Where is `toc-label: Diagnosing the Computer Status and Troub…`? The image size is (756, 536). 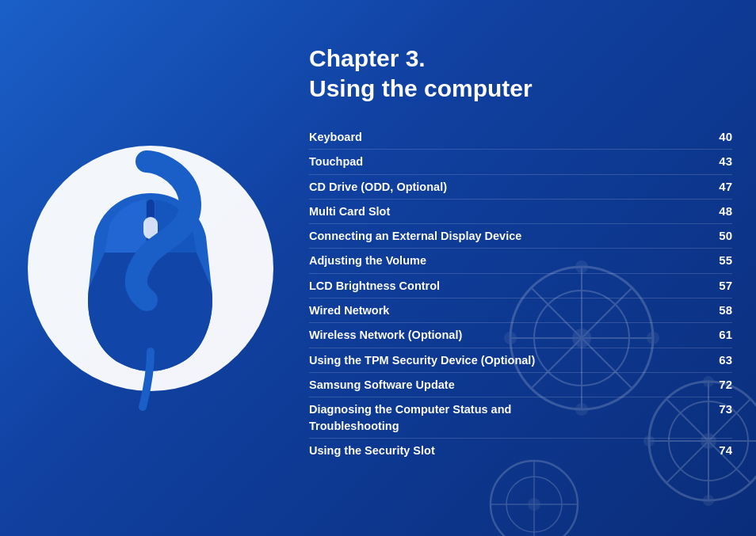
toc-label: Diagnosing the Computer Status and Troub… is located at coordinates (428, 418).